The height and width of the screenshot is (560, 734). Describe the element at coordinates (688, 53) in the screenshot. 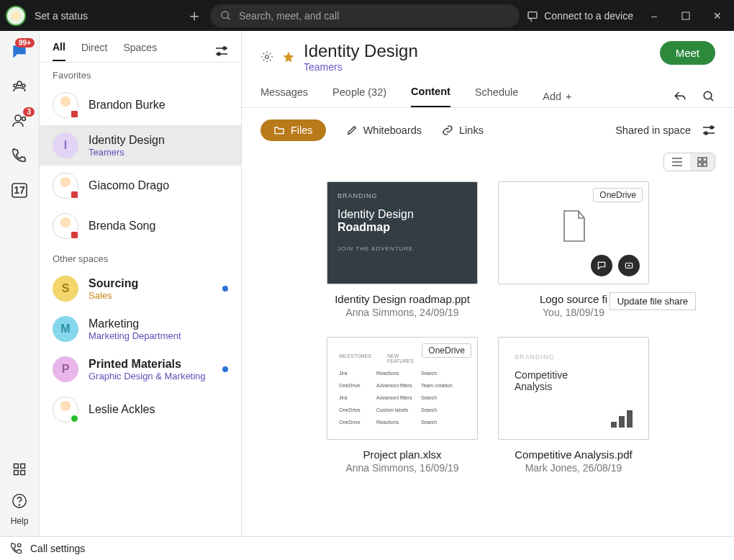

I see `meet-button: Meet` at that location.